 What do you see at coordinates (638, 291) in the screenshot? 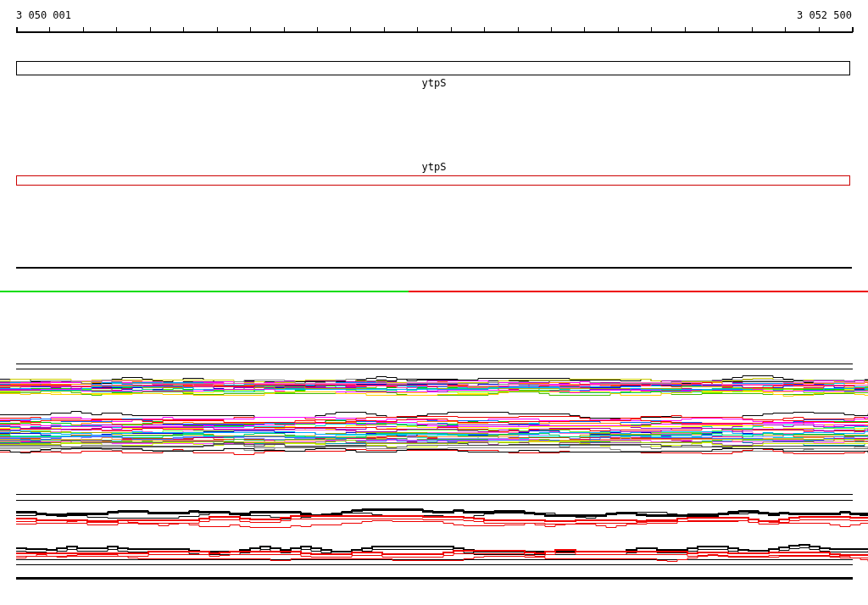
I see `strand-marker-red` at bounding box center [638, 291].